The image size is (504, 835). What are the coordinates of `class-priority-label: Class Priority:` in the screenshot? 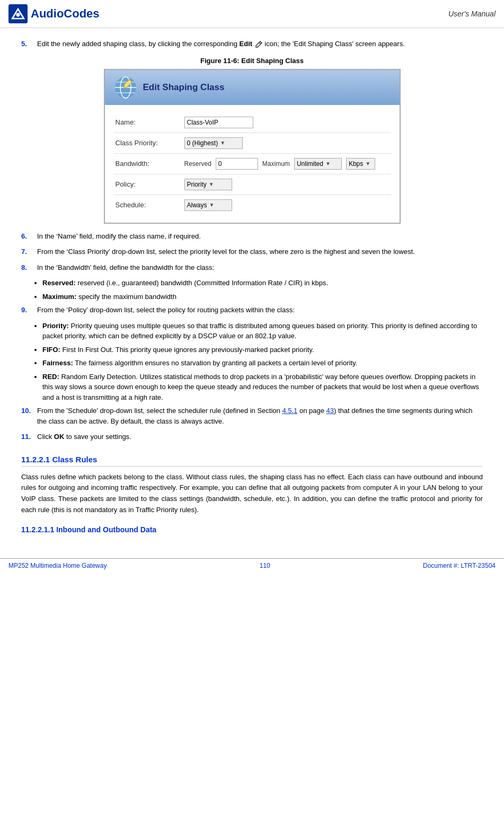 It's located at (150, 143).